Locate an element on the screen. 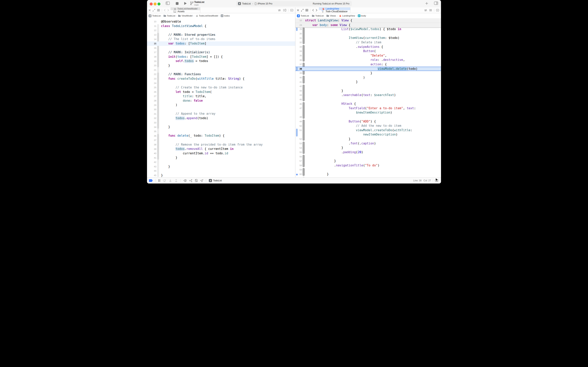 The width and height of the screenshot is (588, 367). code-line-18: 18 init(todos: [TodoItem] = []) { is located at coordinates (221, 57).